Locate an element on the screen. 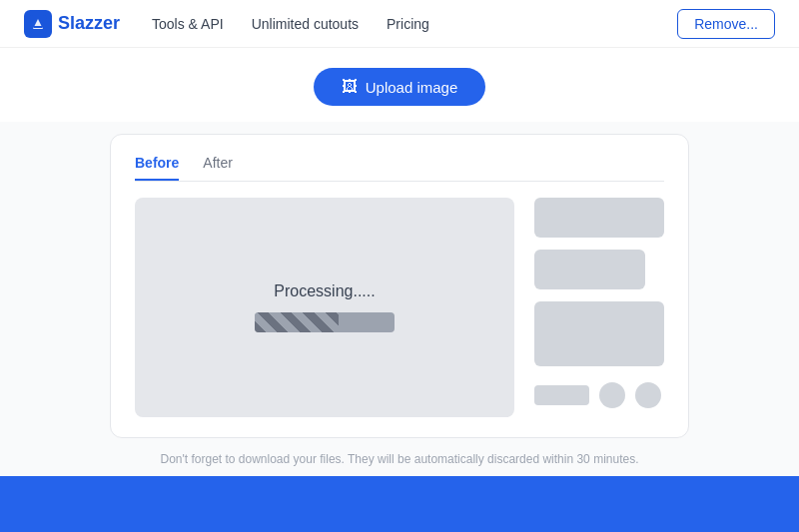  tab-after: After is located at coordinates (218, 168).